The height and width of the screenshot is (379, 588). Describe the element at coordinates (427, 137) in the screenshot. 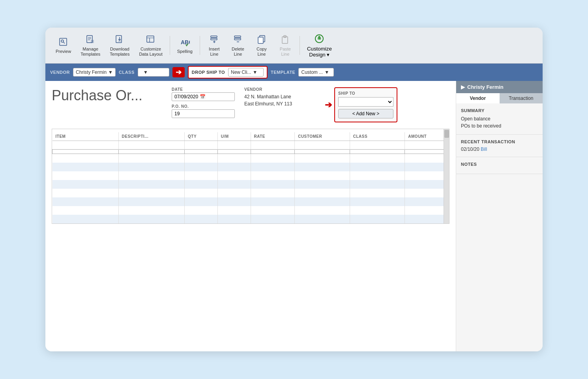

I see `col-amount: AMOUNT` at that location.